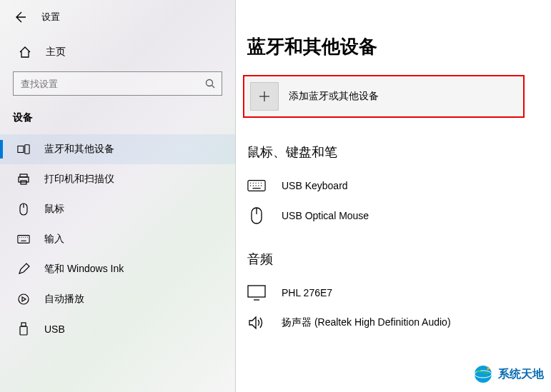  Describe the element at coordinates (24, 179) in the screenshot. I see `printer-icon` at that location.